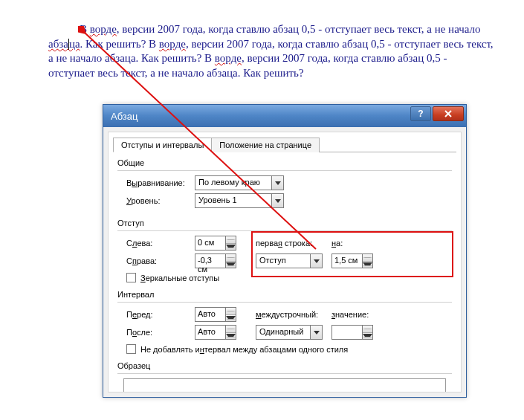 The image size is (524, 420). Describe the element at coordinates (161, 183) in the screenshot. I see `alignment-label: Выравнивание:` at that location.